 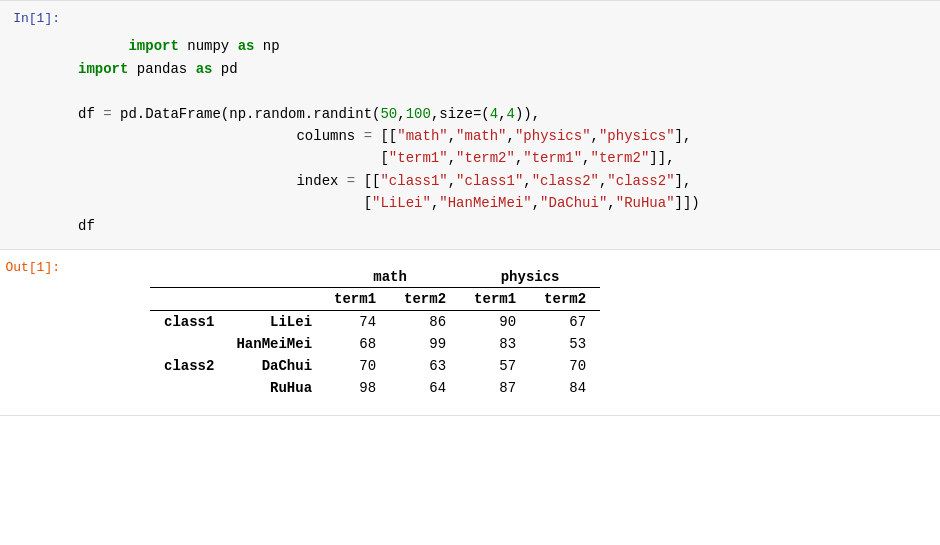 I want to click on cell-c1-han-p1: 83, so click(x=495, y=344).